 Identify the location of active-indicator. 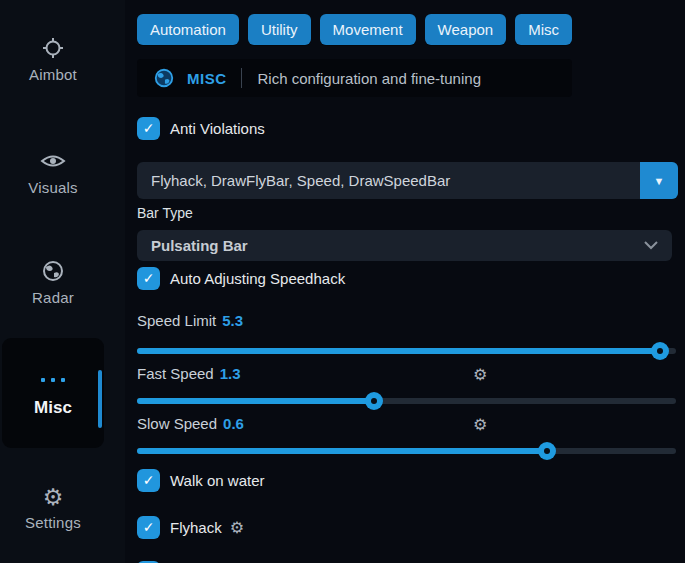
(100, 399).